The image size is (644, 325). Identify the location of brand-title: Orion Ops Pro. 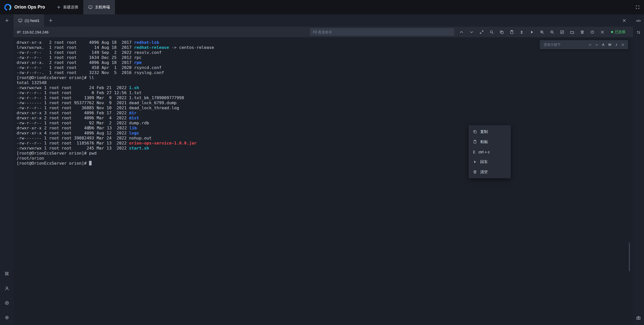
(30, 7).